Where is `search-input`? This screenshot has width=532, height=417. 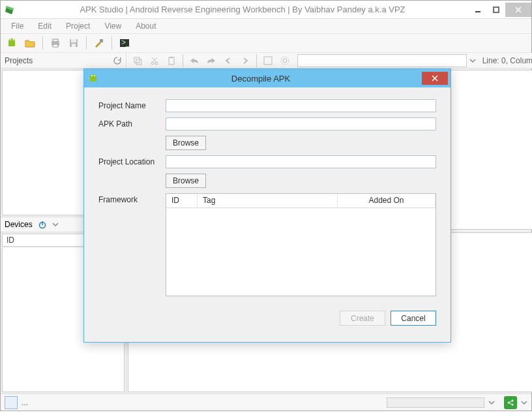 search-input is located at coordinates (382, 61).